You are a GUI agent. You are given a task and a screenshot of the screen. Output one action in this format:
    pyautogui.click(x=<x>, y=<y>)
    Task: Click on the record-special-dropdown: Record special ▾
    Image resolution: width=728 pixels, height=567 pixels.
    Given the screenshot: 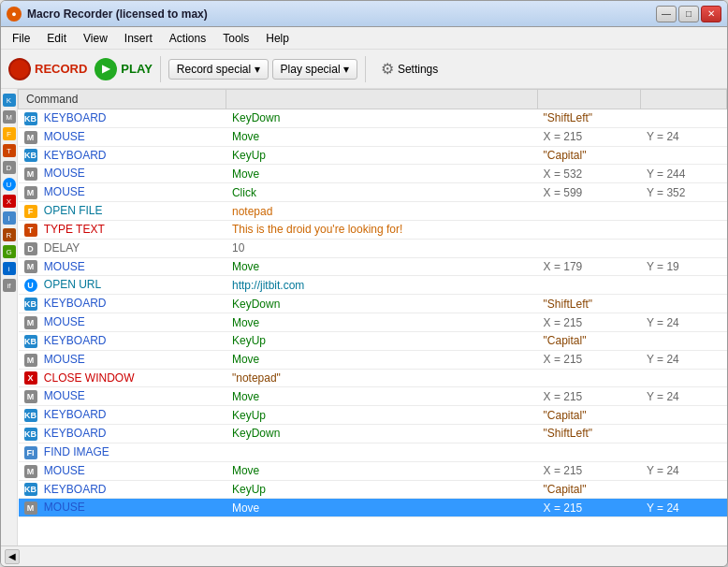 What is the action you would take?
    pyautogui.click(x=219, y=69)
    